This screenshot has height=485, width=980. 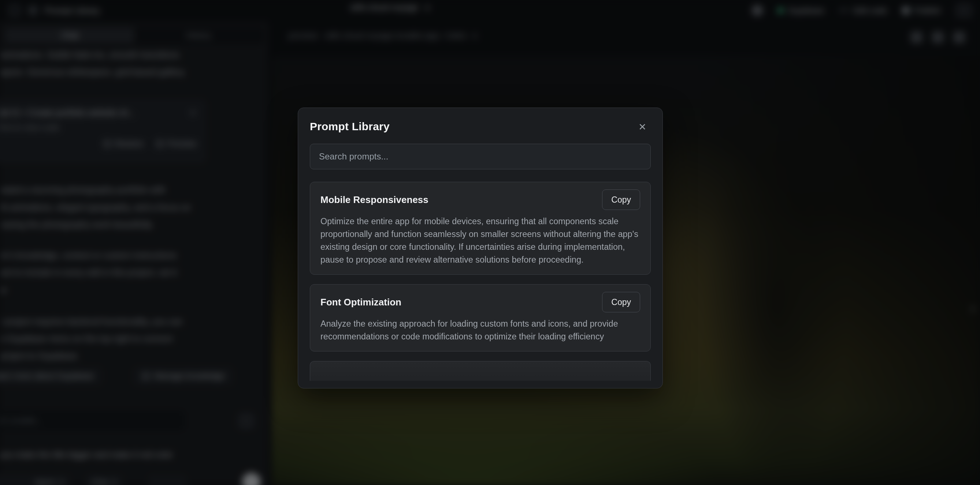 I want to click on prompt-card: Font Optimization Copy Analyze the exist…, so click(x=480, y=318).